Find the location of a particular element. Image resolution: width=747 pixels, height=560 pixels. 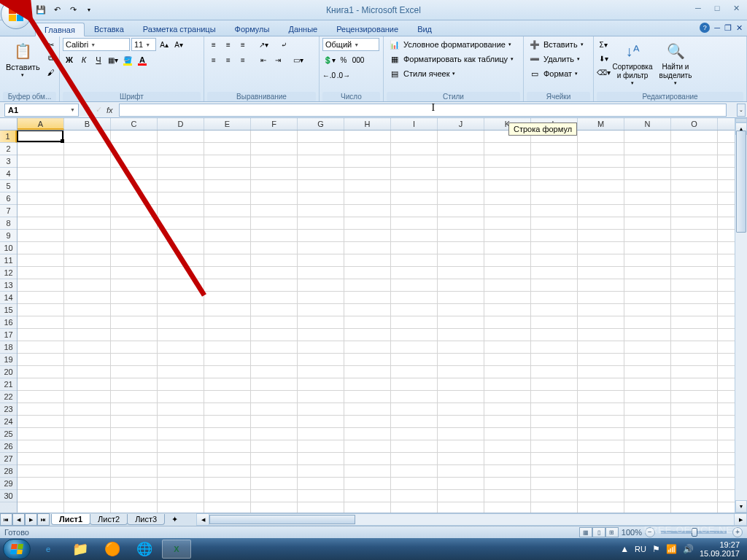

help-icon: ? is located at coordinates (705, 28).